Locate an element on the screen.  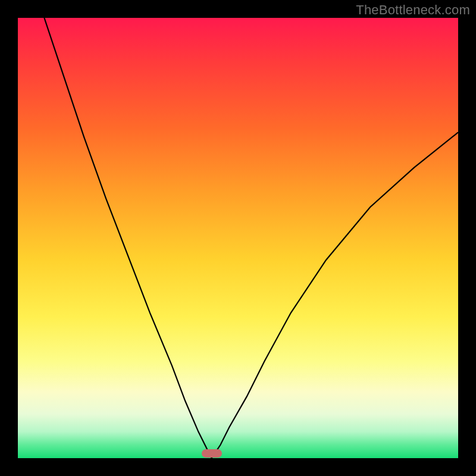
watermark-text: TheBottleneck.com is located at coordinates (413, 10).